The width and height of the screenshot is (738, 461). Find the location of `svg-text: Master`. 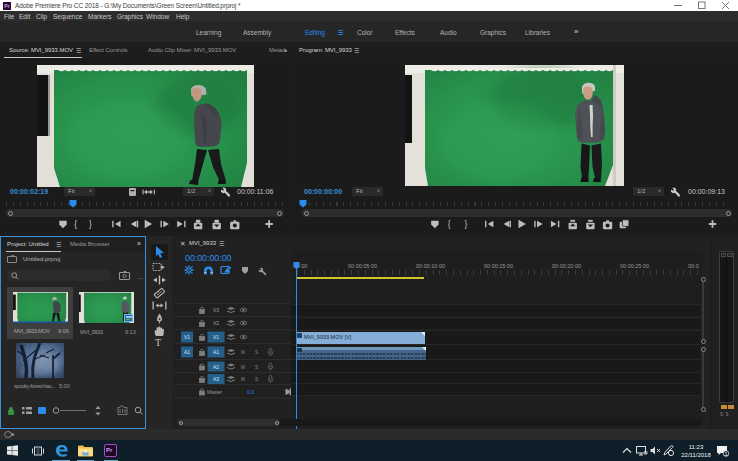

svg-text: Master is located at coordinates (215, 392).